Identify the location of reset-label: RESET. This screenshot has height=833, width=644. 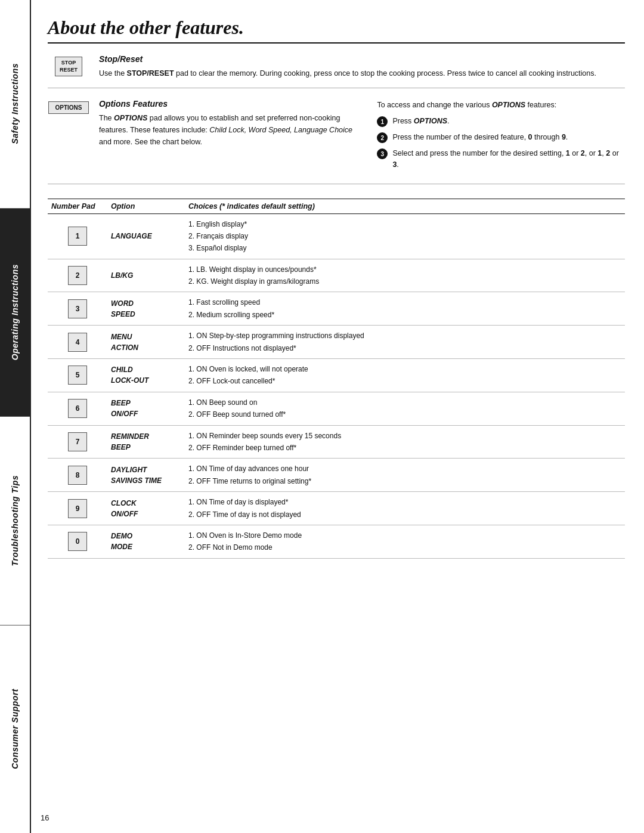
(69, 70).